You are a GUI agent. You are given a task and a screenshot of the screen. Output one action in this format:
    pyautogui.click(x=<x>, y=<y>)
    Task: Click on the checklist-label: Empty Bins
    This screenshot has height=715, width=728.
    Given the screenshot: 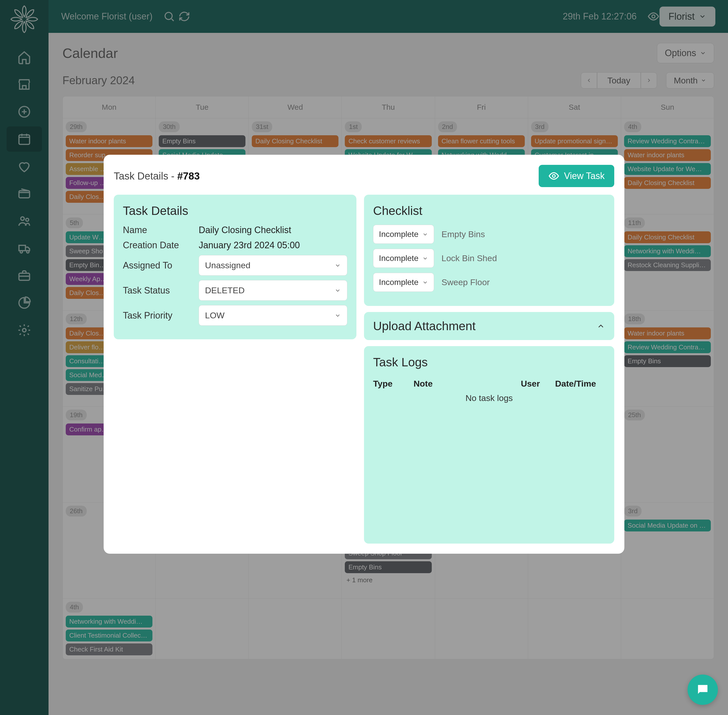 What is the action you would take?
    pyautogui.click(x=463, y=234)
    